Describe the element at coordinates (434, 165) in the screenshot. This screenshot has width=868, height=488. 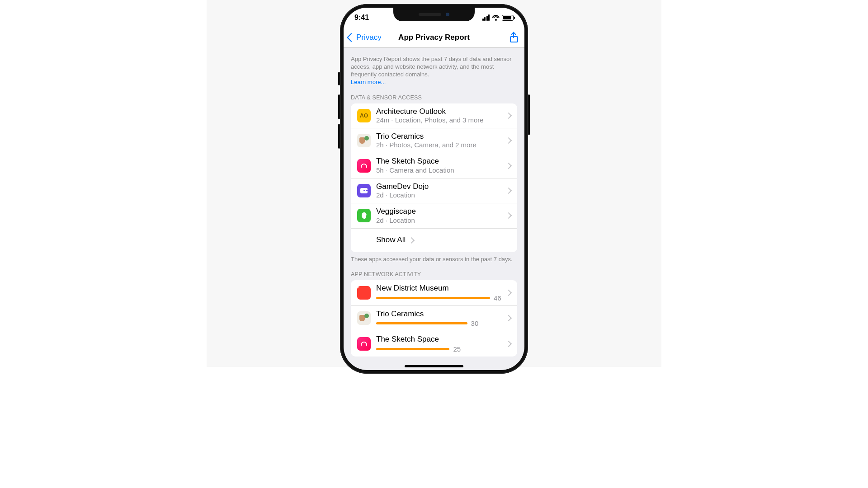
I see `app-row-sketch-space: The Sketch Space 5h · Camera and Locatio…` at that location.